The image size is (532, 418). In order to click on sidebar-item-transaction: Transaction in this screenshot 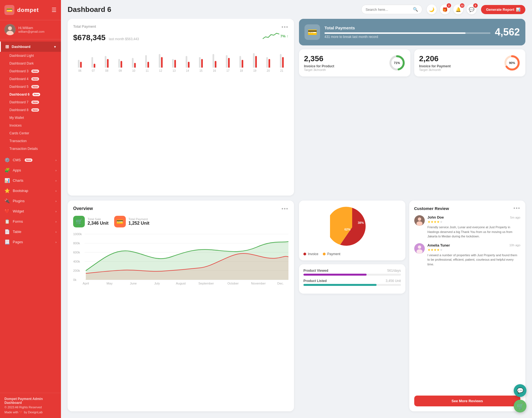, I will do `click(30, 141)`.